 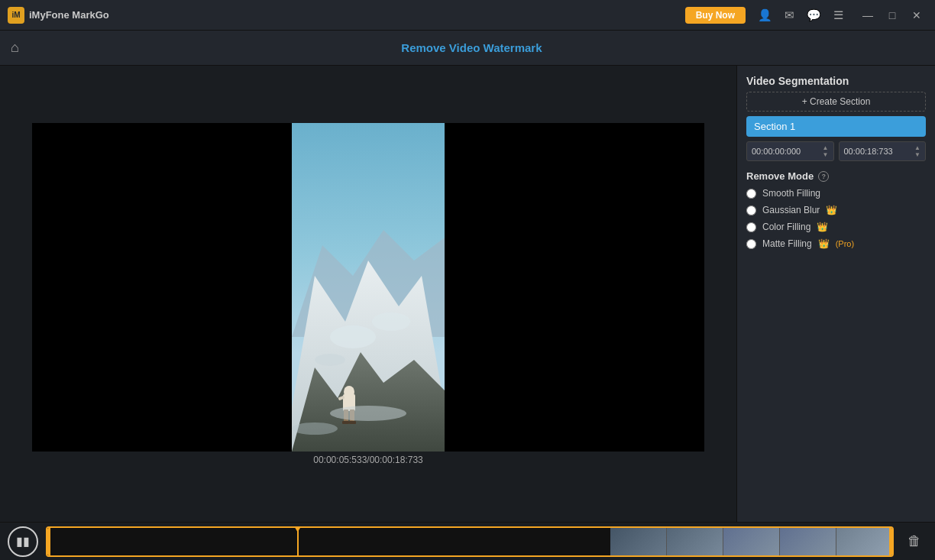 What do you see at coordinates (16, 15) in the screenshot?
I see `logo-icon: iM` at bounding box center [16, 15].